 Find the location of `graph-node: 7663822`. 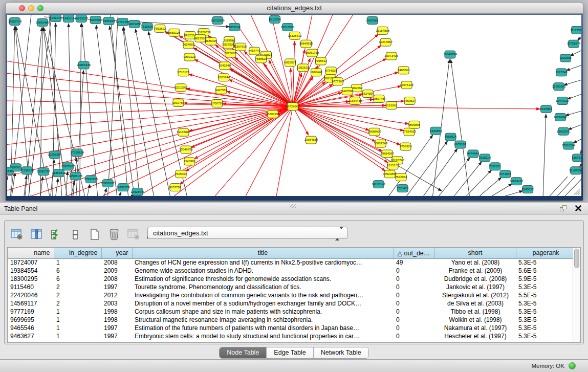

graph-node: 7663822 is located at coordinates (160, 29).